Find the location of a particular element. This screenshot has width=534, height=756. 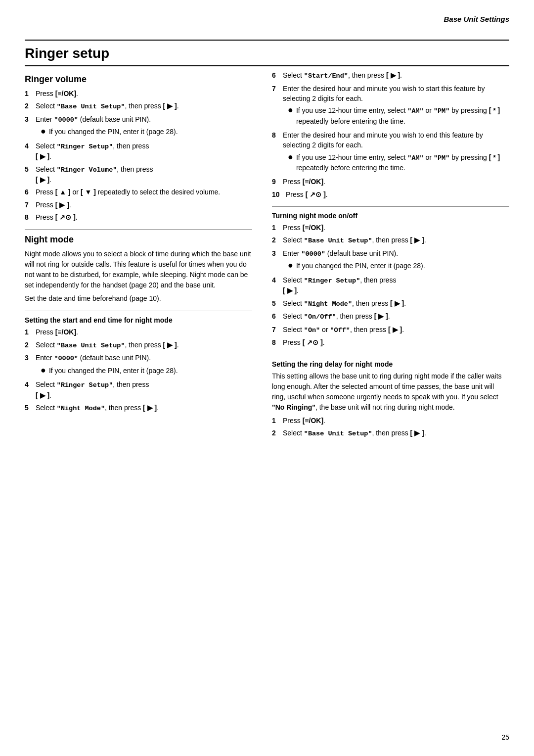

step-8: 8 Press [ ↗⊙ ]. is located at coordinates (138, 217).